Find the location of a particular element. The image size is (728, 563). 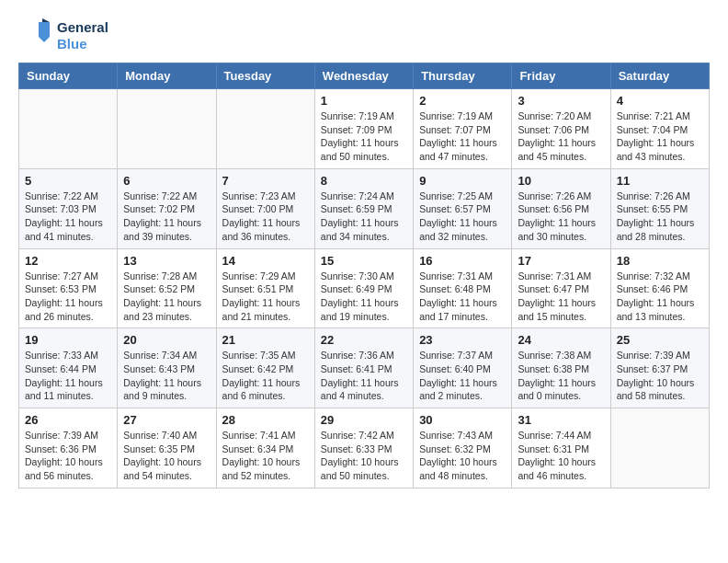

day-info: Sunrise: 7:22 AM Sunset: 7:03 PM Dayligh… is located at coordinates (68, 217).